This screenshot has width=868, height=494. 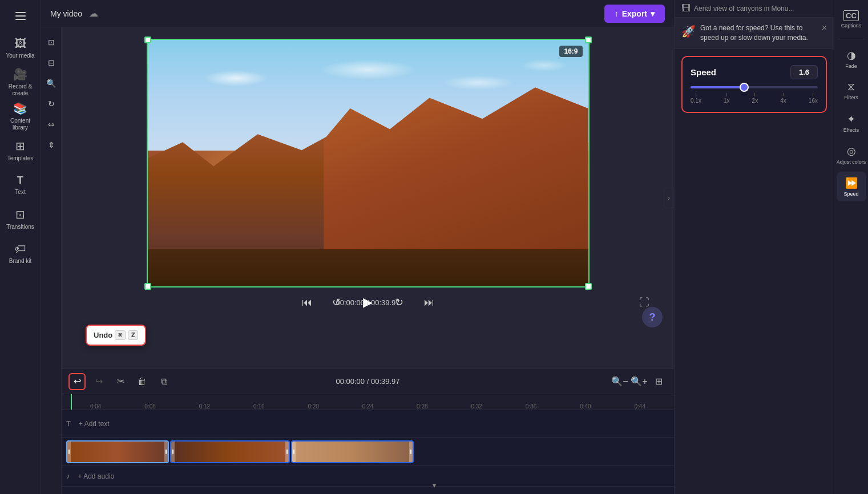 I want to click on sidebar-item-brand-kit: 🏷 Brand kit, so click(x=21, y=253).